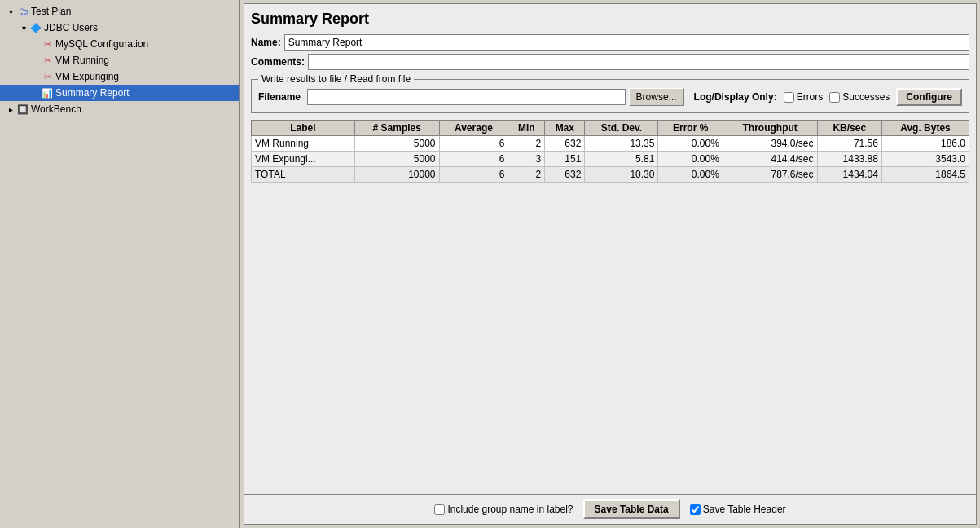 This screenshot has width=980, height=528. Describe the element at coordinates (93, 93) in the screenshot. I see `sidebar-item-label: Summary Report` at that location.